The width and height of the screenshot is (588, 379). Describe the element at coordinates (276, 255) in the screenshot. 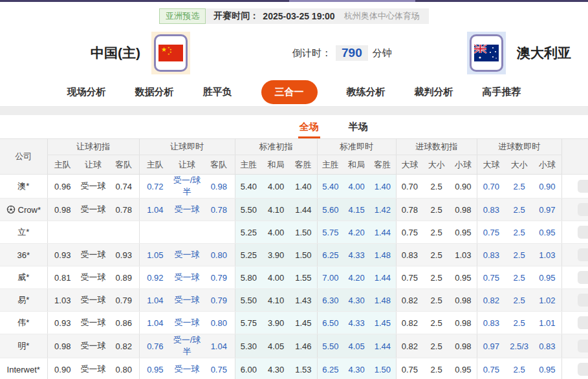

I see `odds-cell-euro_initial-2: 3.90` at that location.